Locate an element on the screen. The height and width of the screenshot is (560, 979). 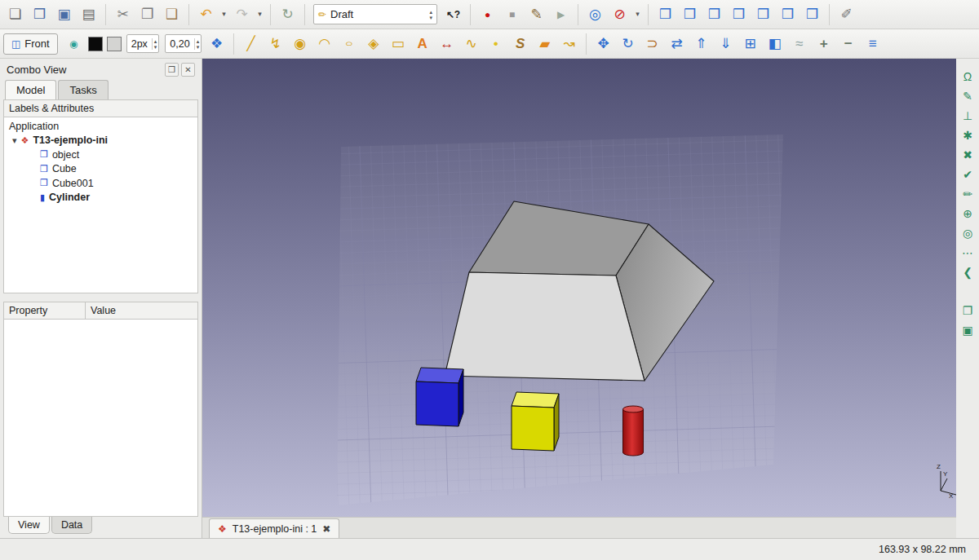
close-tab-icon: ✖ is located at coordinates (326, 529).